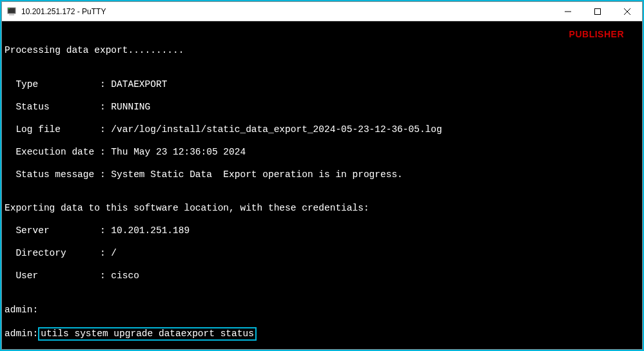  What do you see at coordinates (21, 334) in the screenshot?
I see `prompt: admin:` at bounding box center [21, 334].